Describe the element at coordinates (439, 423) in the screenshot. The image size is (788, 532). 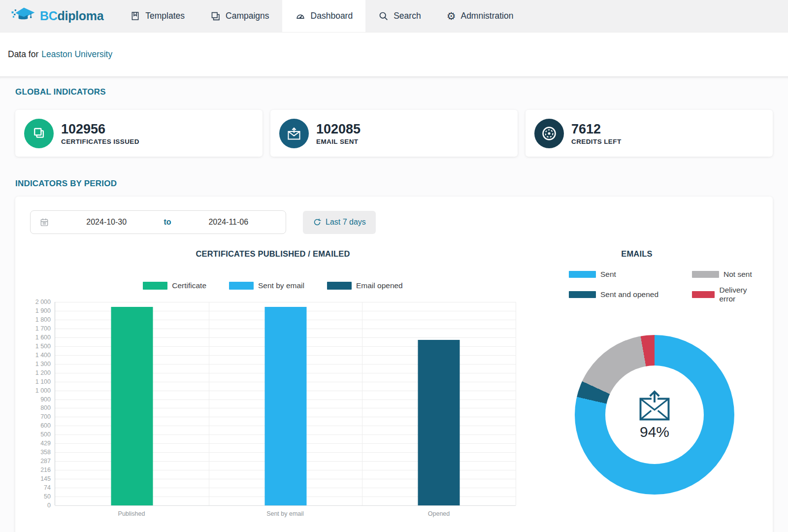
I see `bar-opened` at that location.